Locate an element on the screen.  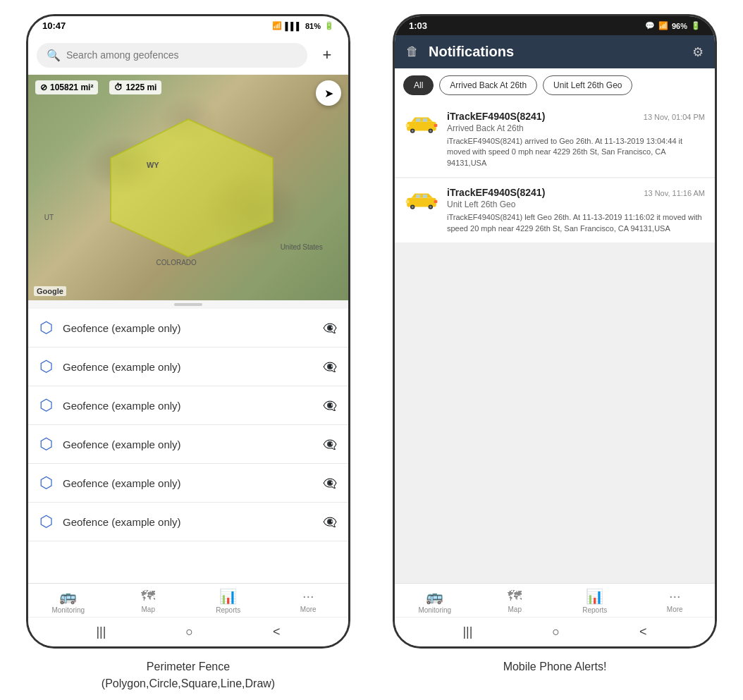
nav-monitoring: 🚌 Monitoring is located at coordinates (68, 601).